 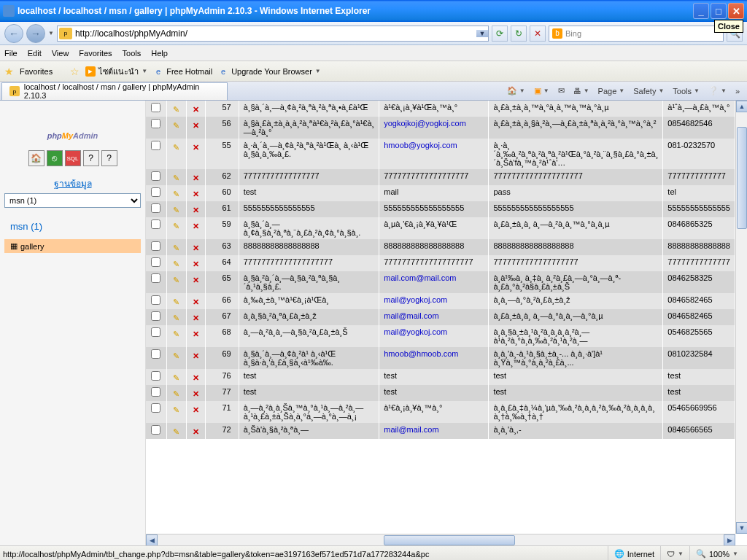 I want to click on vertical-scrollbar: ▲ ▼, so click(x=741, y=317).